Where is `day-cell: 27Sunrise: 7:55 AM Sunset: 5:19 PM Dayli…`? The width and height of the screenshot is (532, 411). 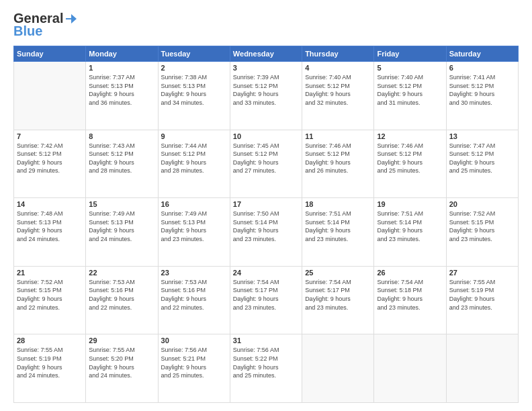 day-cell: 27Sunrise: 7:55 AM Sunset: 5:19 PM Dayli… is located at coordinates (482, 300).